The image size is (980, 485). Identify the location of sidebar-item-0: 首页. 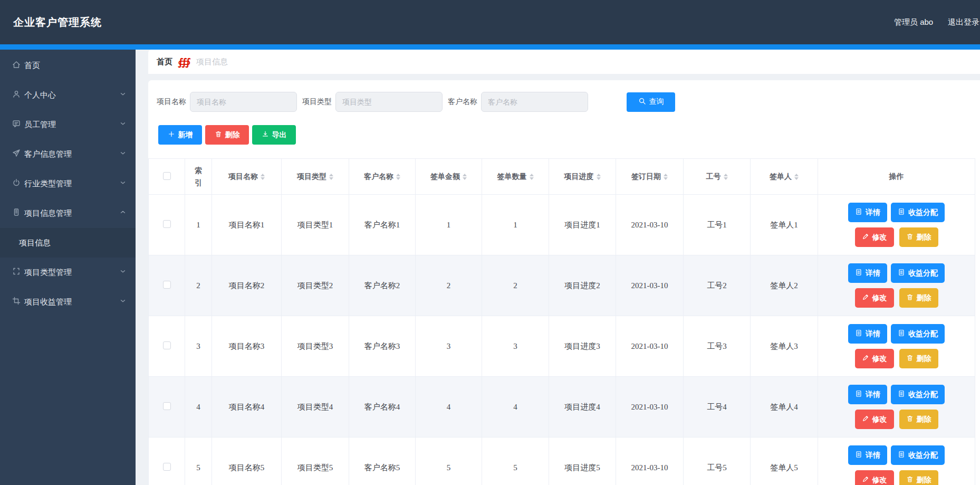
(68, 65).